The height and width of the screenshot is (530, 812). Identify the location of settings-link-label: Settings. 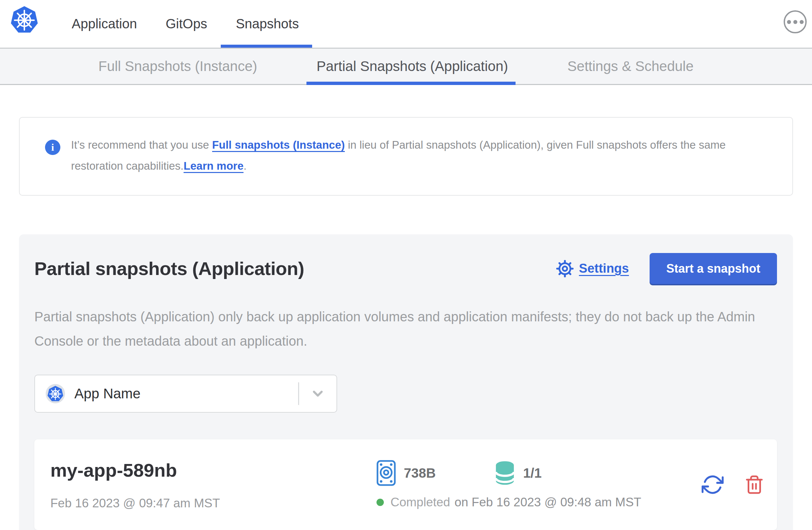
(604, 268).